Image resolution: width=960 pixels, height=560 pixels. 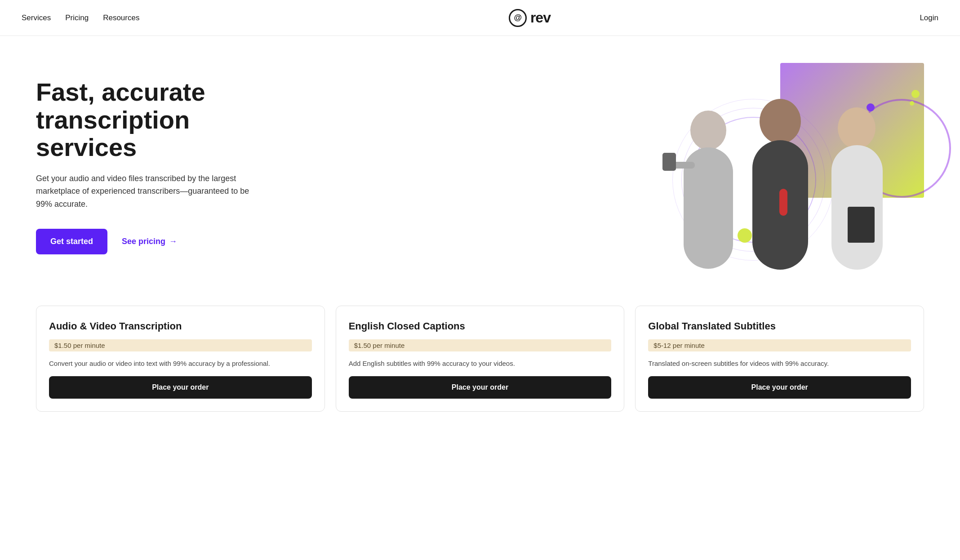 What do you see at coordinates (80, 18) in the screenshot?
I see `main-nav: Services Pricing Resources` at bounding box center [80, 18].